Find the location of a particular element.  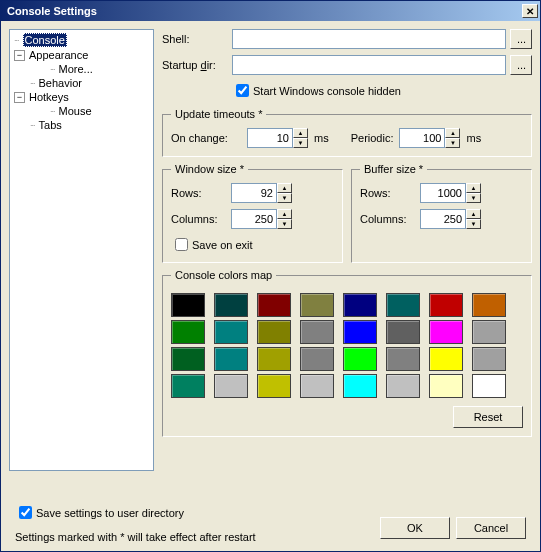

close-button: ✕ is located at coordinates (530, 11).